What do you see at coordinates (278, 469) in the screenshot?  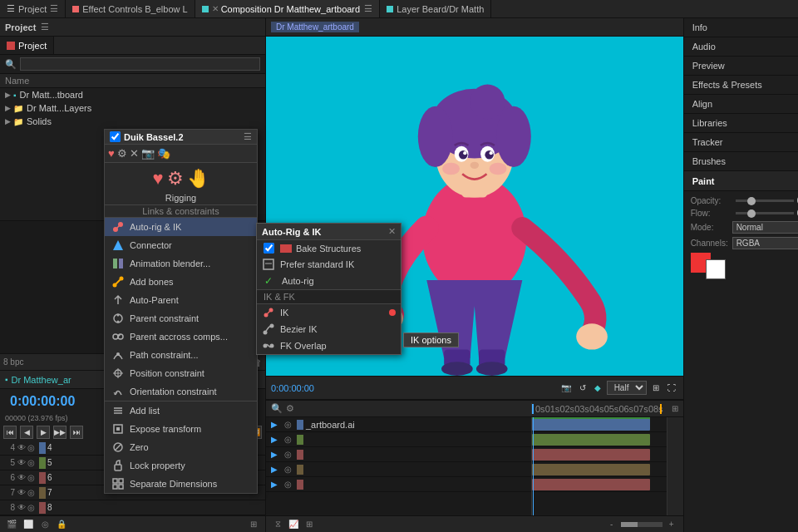 I see `tl-expand-7: ▶` at bounding box center [278, 469].